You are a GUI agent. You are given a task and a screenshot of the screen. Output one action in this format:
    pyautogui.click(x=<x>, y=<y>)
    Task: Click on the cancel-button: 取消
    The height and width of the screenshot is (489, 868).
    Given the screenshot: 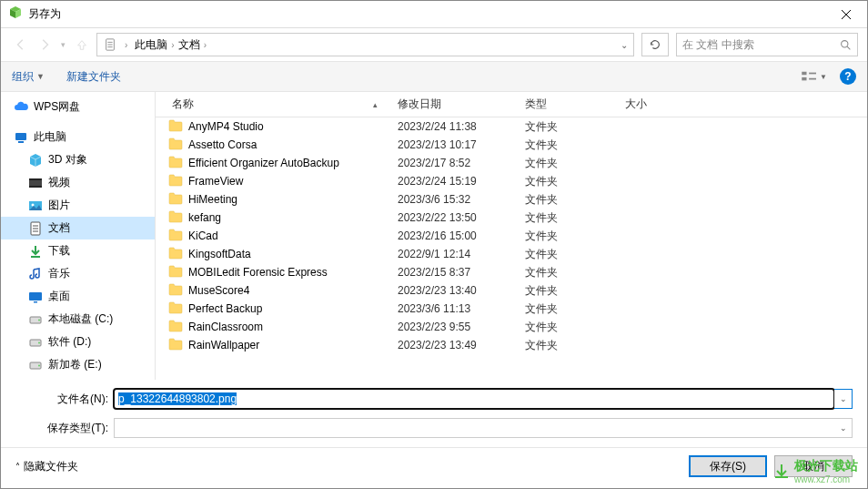 What is the action you would take?
    pyautogui.click(x=813, y=466)
    